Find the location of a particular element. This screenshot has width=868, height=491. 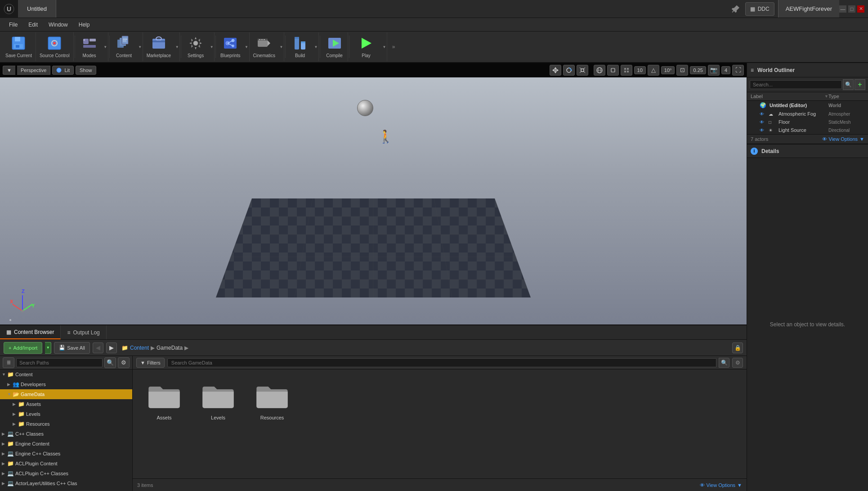

play-button: Play is located at coordinates (366, 47).